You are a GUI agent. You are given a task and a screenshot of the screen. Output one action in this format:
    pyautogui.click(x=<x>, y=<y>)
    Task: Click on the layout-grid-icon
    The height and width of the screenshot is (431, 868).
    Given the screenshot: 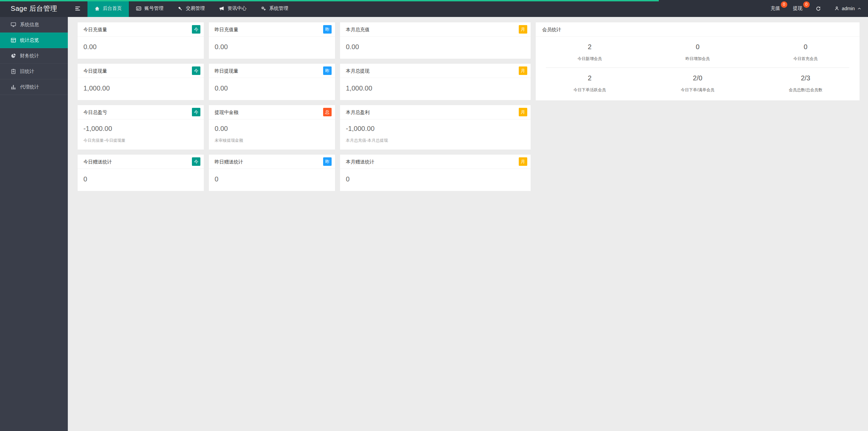 What is the action you would take?
    pyautogui.click(x=14, y=40)
    